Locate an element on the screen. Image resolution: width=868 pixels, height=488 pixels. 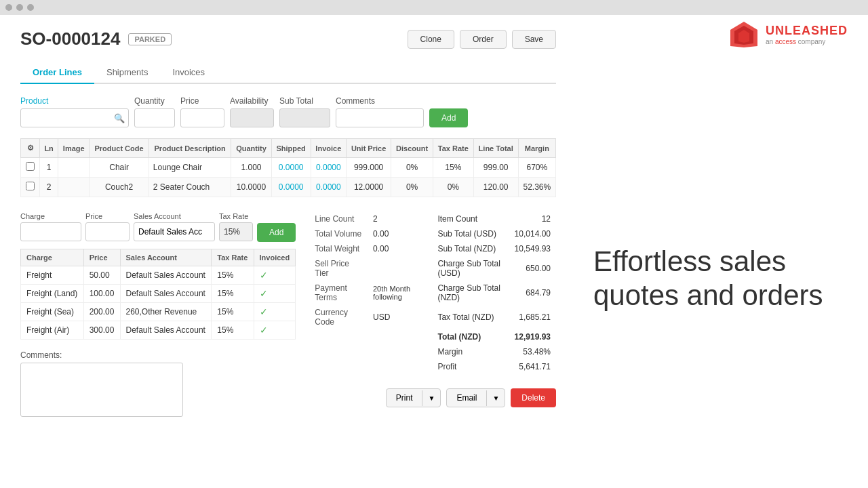
order-button: Order is located at coordinates (483, 39).